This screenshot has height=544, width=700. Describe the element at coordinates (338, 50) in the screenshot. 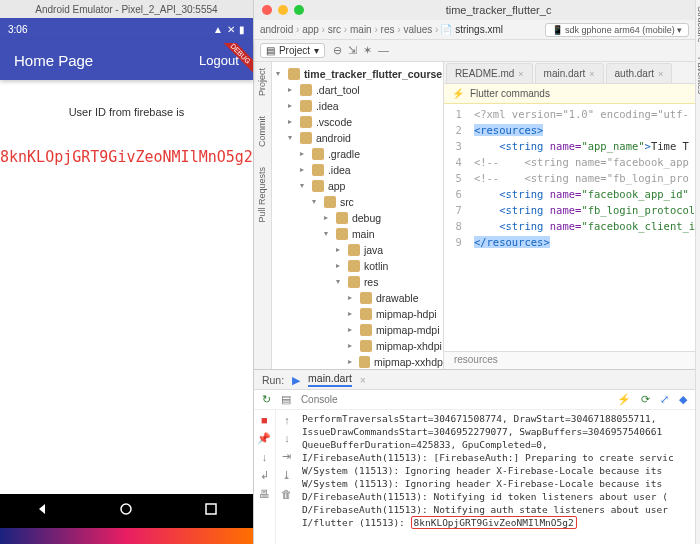

I see `collapse-icon: ⊖` at that location.